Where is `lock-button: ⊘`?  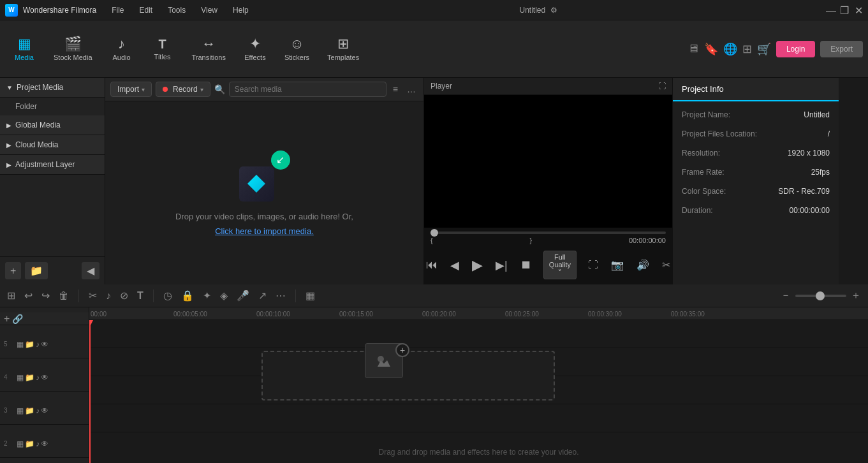 lock-button: ⊘ is located at coordinates (124, 296).